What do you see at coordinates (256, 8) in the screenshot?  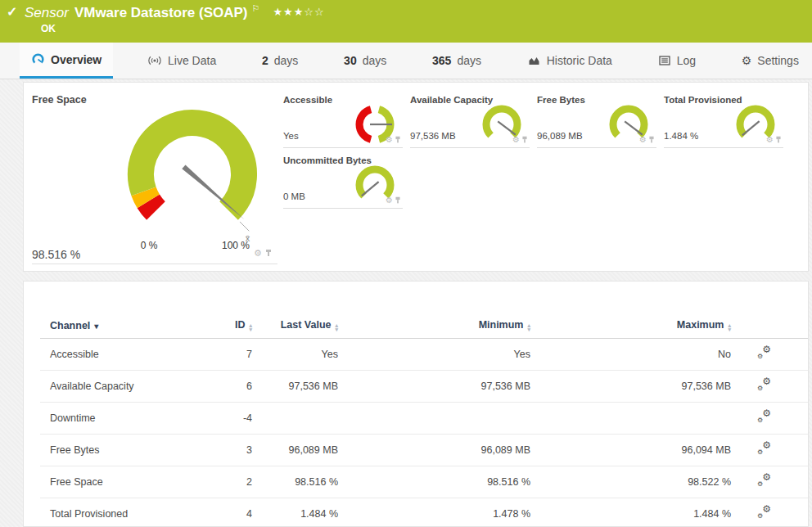 I see `priority-flag-icon: ⚐` at bounding box center [256, 8].